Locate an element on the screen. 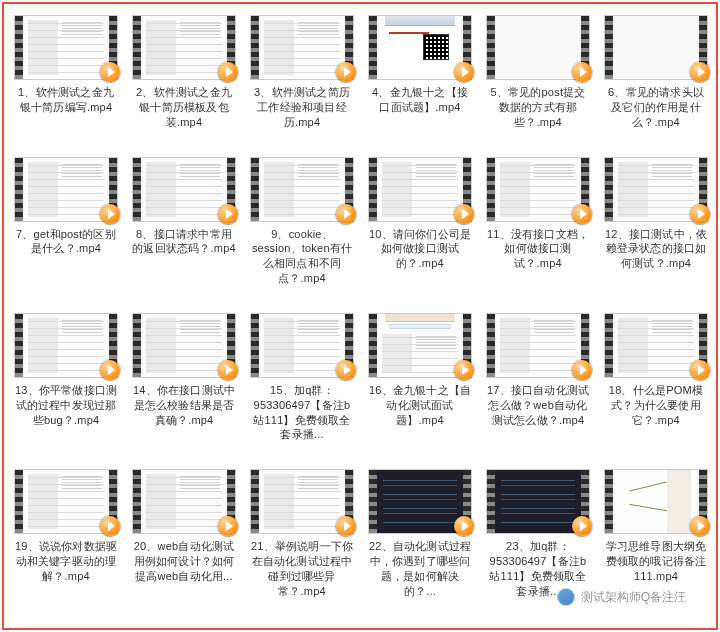 The width and height of the screenshot is (720, 632). video-file-item: 8、接口请求中常用的返回状态码？.mp4 is located at coordinates (184, 222).